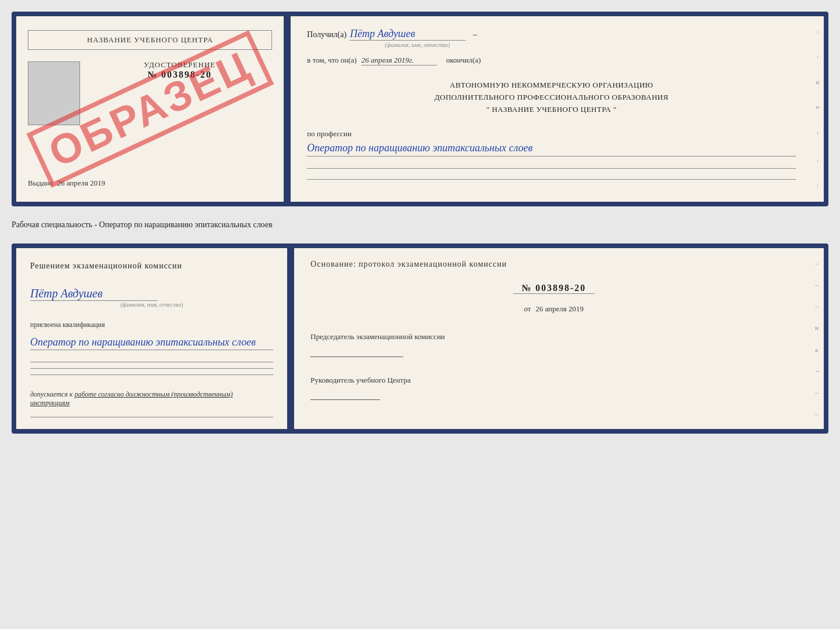 This screenshot has height=629, width=840. Describe the element at coordinates (330, 133) in the screenshot. I see `cert-profession-label: по профессии` at that location.